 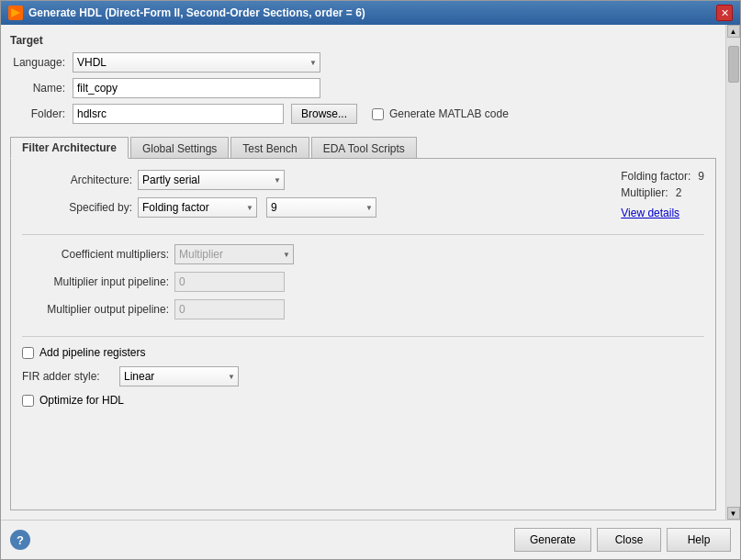 I want to click on help-icon: ?, so click(x=20, y=540).